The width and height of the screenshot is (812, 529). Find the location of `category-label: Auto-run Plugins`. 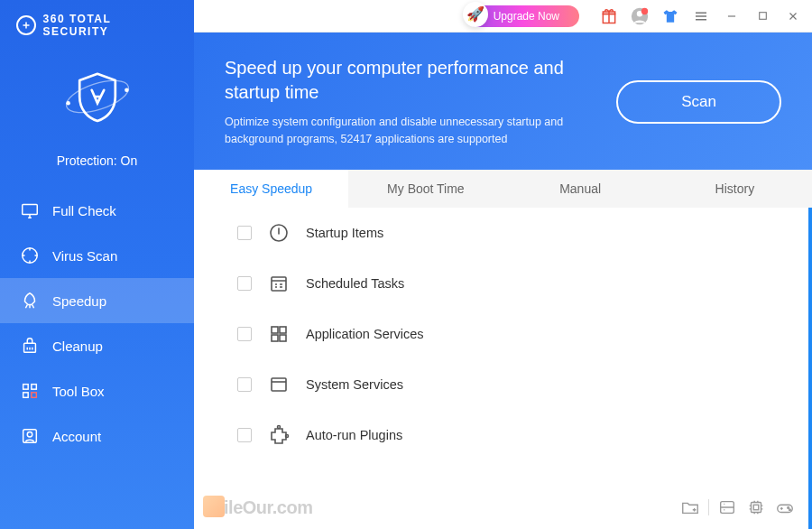

category-label: Auto-run Plugins is located at coordinates (354, 435).